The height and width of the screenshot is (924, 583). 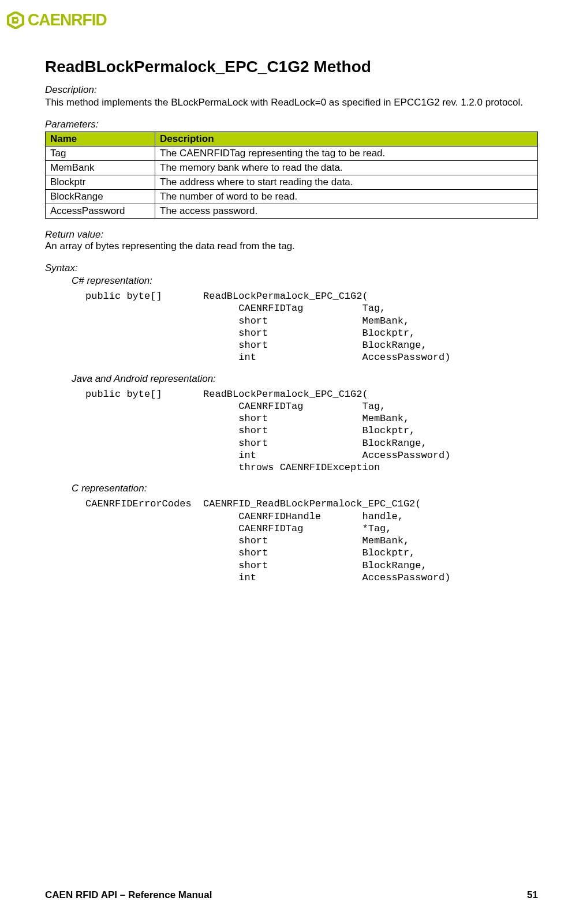 I want to click on c-label: C representation:, so click(x=305, y=489).